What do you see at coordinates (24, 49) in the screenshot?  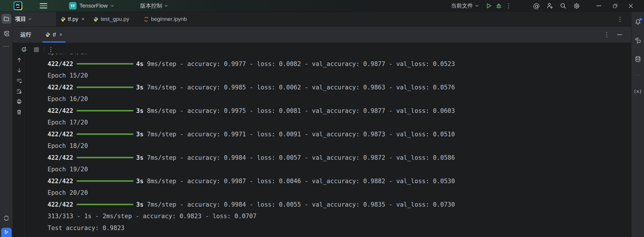 I see `rerun-icon` at bounding box center [24, 49].